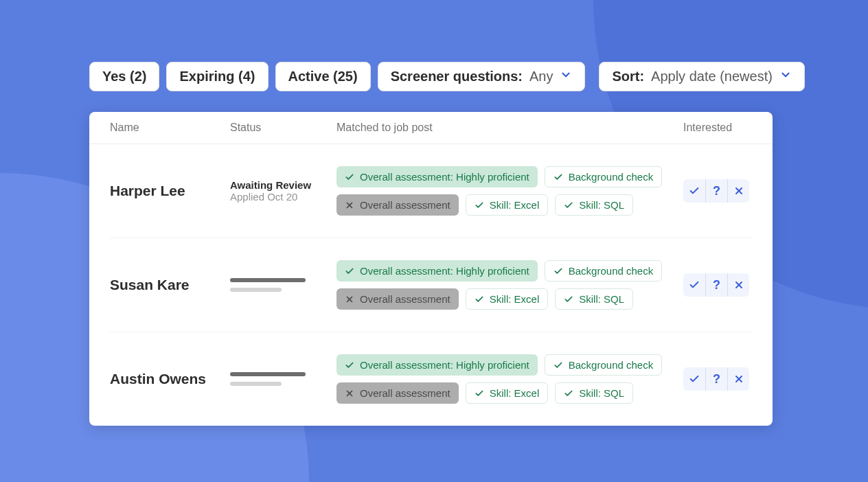 The width and height of the screenshot is (868, 482). What do you see at coordinates (510, 128) in the screenshot?
I see `col-header-matched: Matched to job post` at bounding box center [510, 128].